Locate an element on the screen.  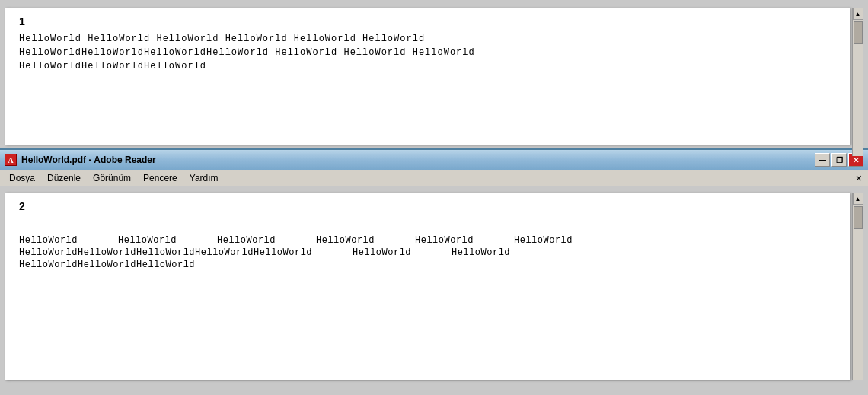
page-1-number: 1 is located at coordinates (428, 21).